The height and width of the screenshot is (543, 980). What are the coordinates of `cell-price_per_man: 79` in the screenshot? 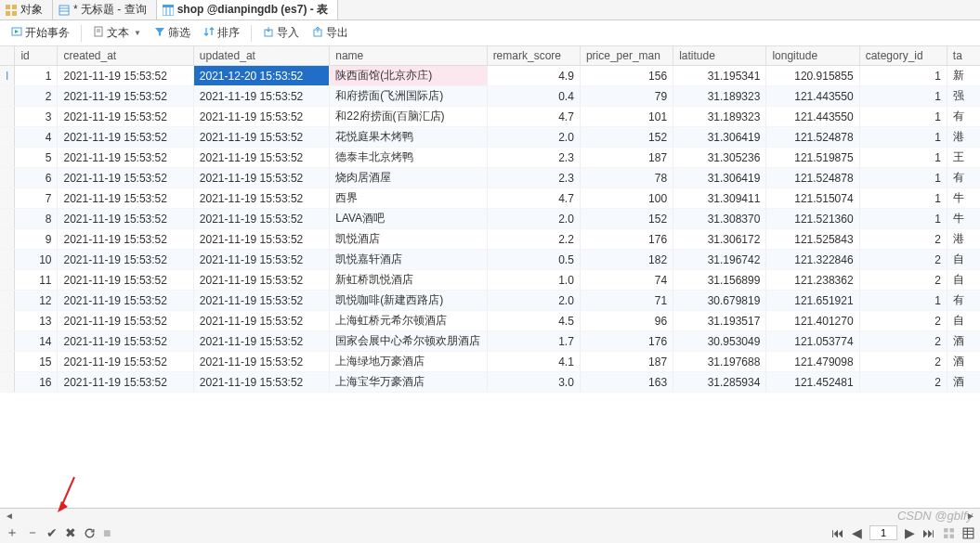 It's located at (626, 97).